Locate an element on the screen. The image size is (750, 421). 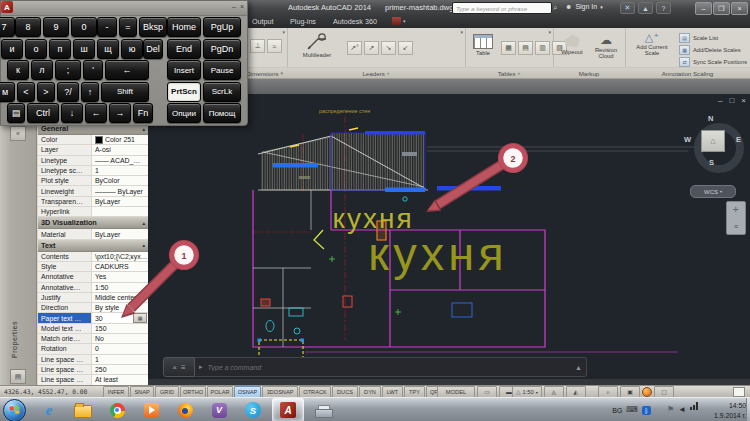
help-icon: ? is located at coordinates (664, 8).